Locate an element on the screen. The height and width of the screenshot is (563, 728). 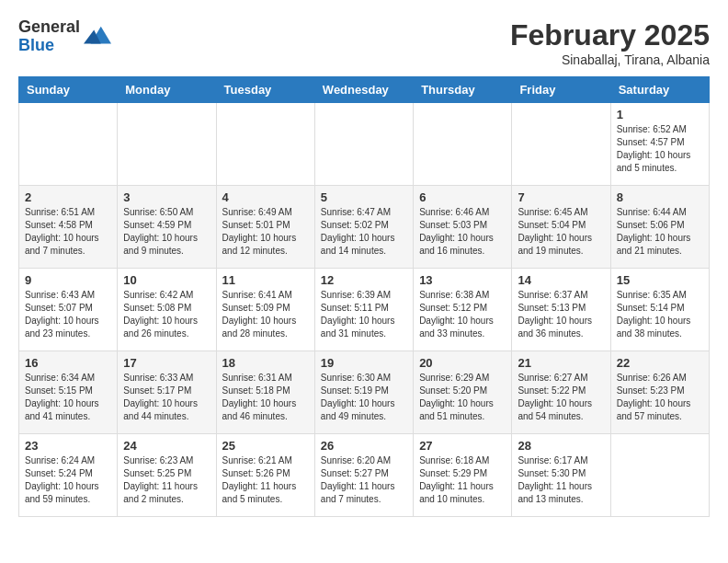
day-info: Sunrise: 6:46 AM Sunset: 5:03 PM Dayligh… is located at coordinates (462, 232).